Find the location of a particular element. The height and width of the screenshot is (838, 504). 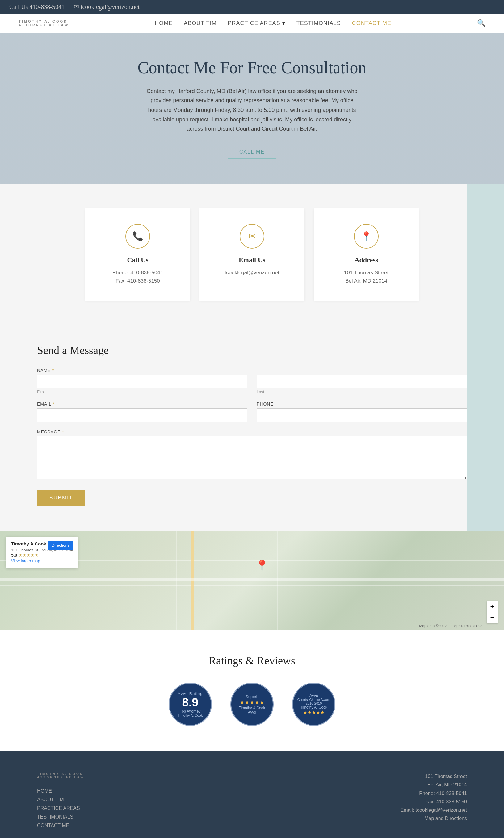

footer-email: Email: tcooklegal@verizon.net is located at coordinates (384, 810).